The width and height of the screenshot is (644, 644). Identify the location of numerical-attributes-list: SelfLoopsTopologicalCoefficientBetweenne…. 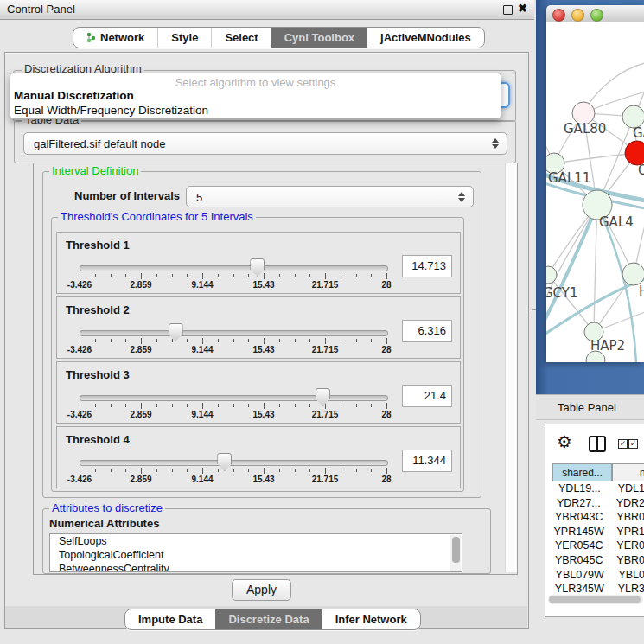
(256, 553).